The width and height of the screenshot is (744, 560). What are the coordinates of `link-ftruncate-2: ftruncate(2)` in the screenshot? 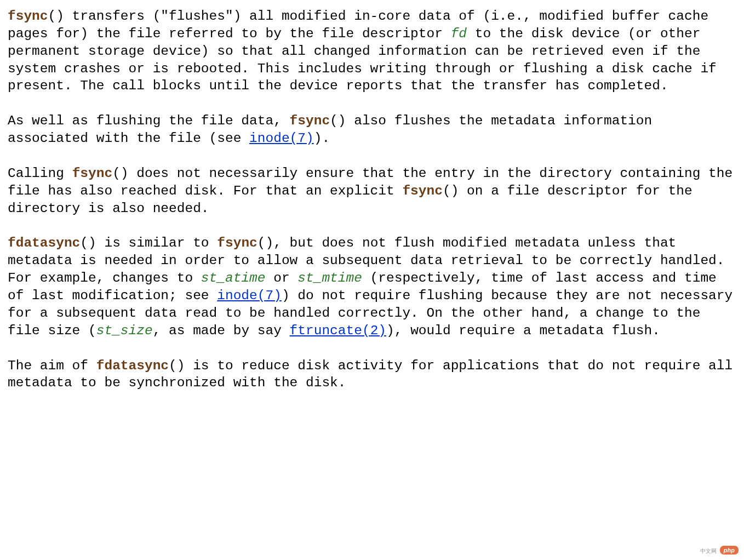 It's located at (338, 331).